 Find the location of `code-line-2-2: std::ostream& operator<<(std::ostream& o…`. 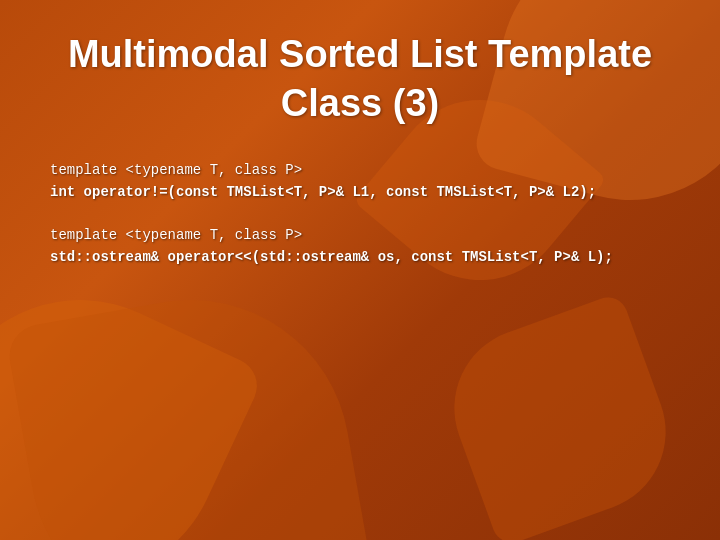

code-line-2-2: std::ostream& operator<<(std::ostream& o… is located at coordinates (360, 257).